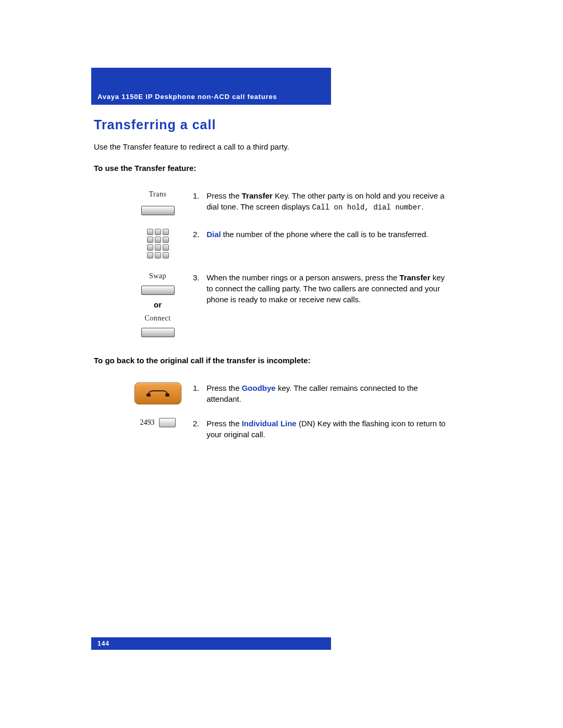  What do you see at coordinates (157, 276) in the screenshot?
I see `soft-label-swap: Swap` at bounding box center [157, 276].